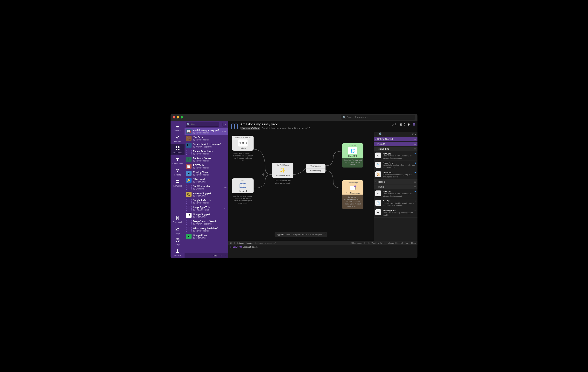  Describe the element at coordinates (401, 125) in the screenshot. I see `add-object-icon: ⊞` at that location.